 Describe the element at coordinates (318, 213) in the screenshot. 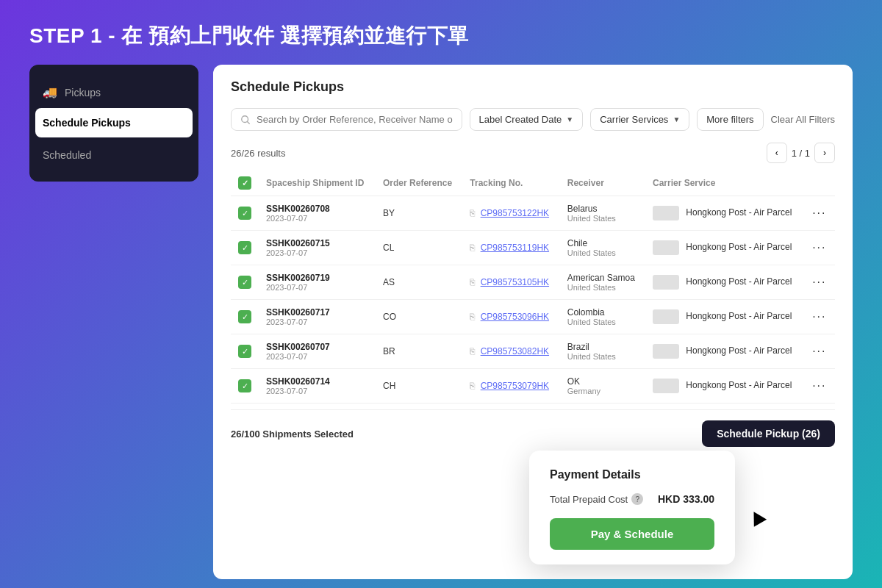

I see `row-shipment-id: SSHK00260708 2023-07-07` at that location.